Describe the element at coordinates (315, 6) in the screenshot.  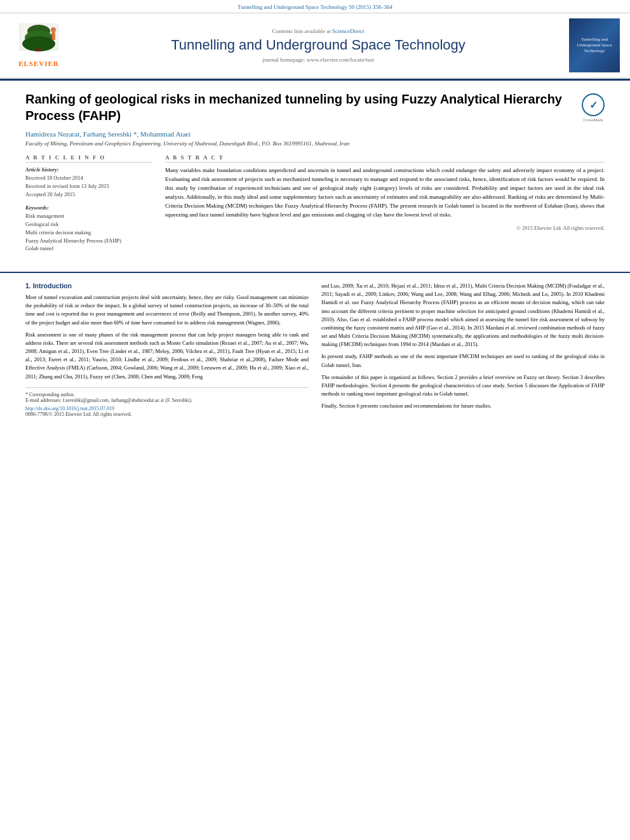
I see `journal-reference-bar: Tunnelling and Underground Space Technol…` at that location.